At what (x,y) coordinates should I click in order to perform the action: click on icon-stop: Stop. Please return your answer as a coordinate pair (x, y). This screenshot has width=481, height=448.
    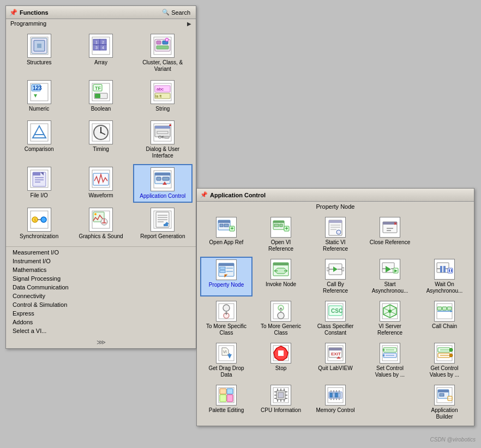
    Looking at the image, I should click on (281, 361).